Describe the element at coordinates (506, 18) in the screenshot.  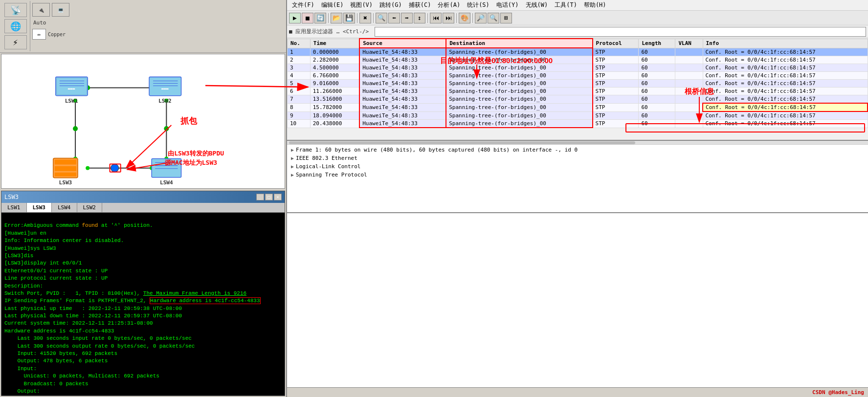
I see `btn-zoom-reset: ⊞` at that location.